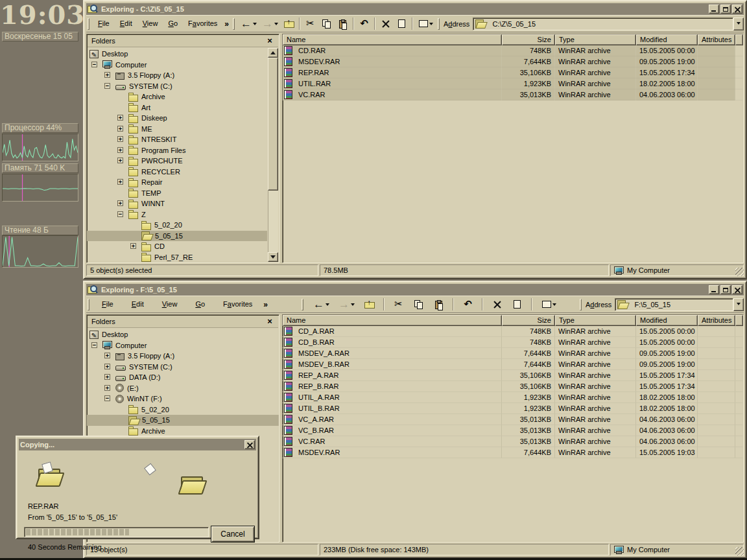  Describe the element at coordinates (177, 150) in the screenshot. I see `tree-item: +Program Files` at that location.